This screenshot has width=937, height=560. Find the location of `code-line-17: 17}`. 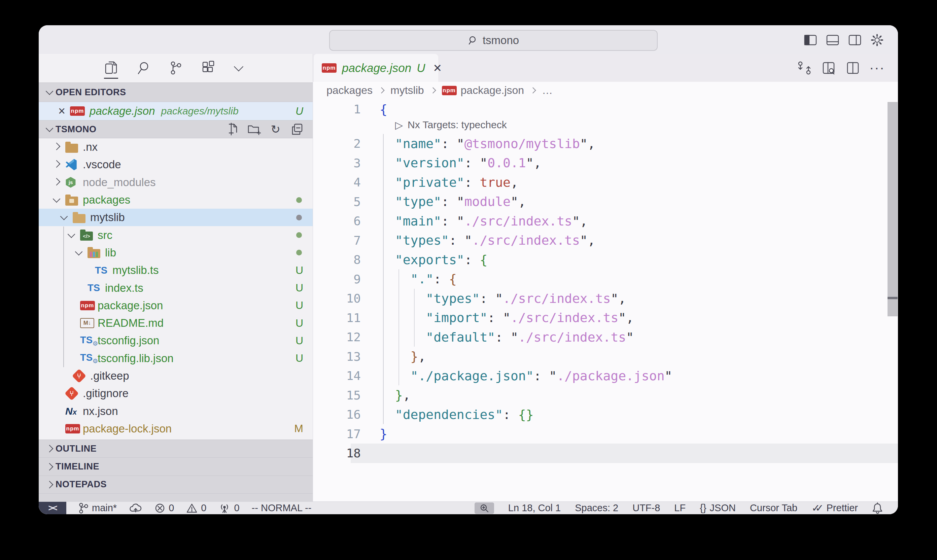

code-line-17: 17} is located at coordinates (605, 434).